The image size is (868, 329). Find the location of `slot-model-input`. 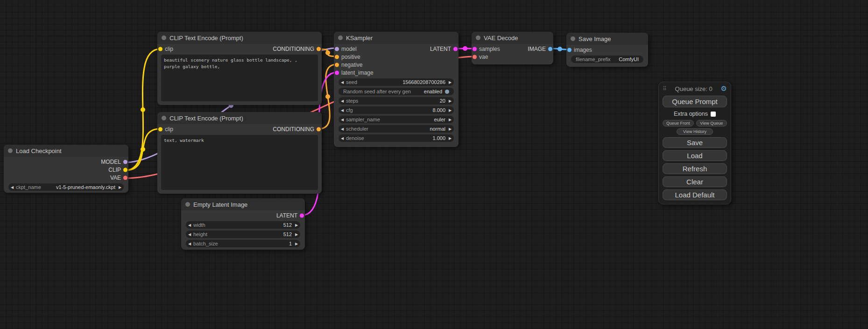

slot-model-input is located at coordinates (337, 49).